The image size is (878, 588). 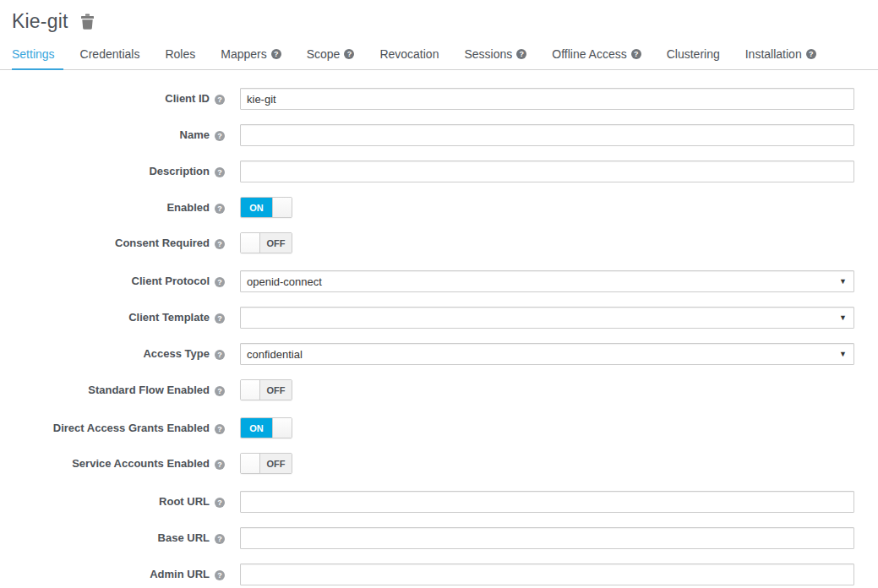 What do you see at coordinates (118, 426) in the screenshot?
I see `field-label-direct-access-grants-enabled: Direct Access Grants Enabled?` at bounding box center [118, 426].